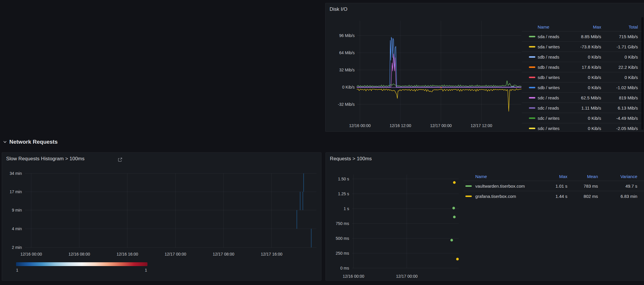  I want to click on req-y-tick: 750 ms, so click(342, 224).